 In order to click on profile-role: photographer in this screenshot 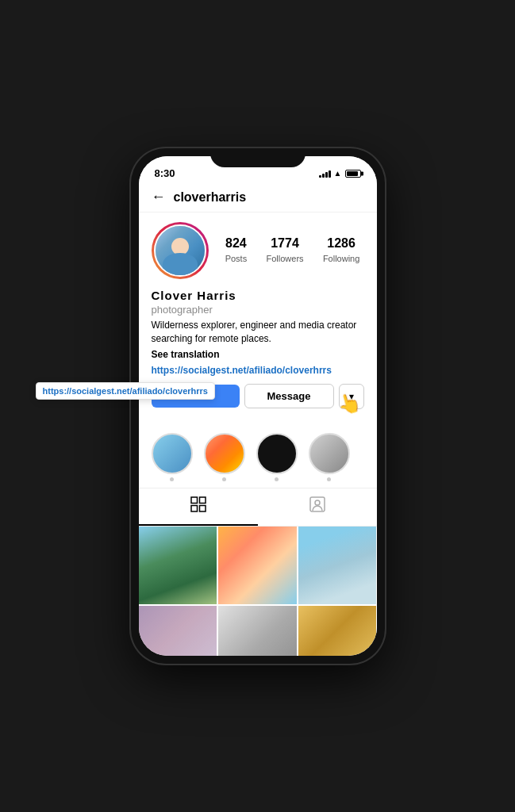, I will do `click(258, 309)`.